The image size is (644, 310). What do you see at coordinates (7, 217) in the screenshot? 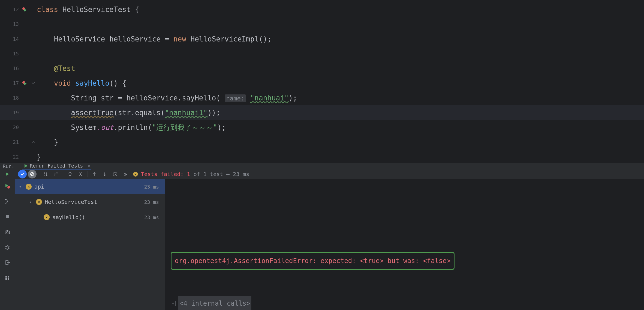
I see `stop-button` at bounding box center [7, 217].